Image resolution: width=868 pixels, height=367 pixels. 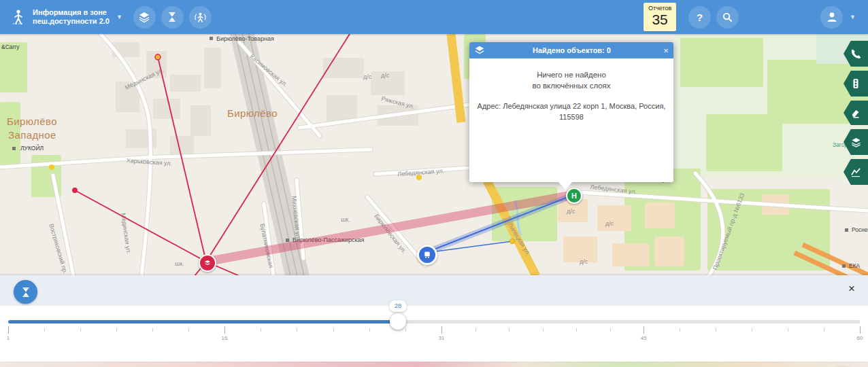 I want to click on user-icon, so click(x=832, y=17).